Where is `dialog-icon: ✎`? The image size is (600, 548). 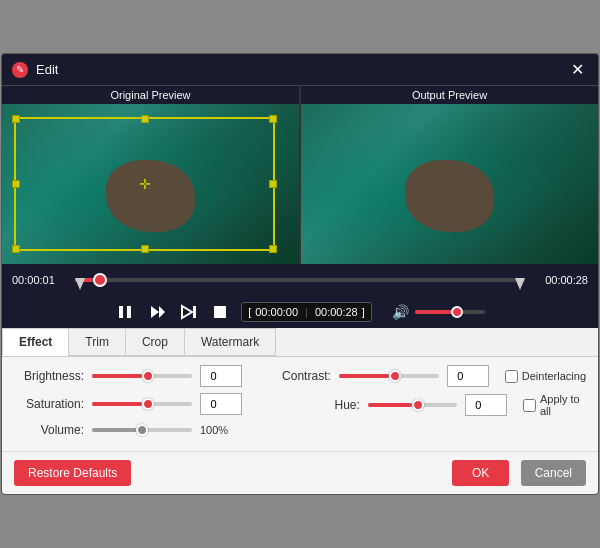 dialog-icon: ✎ is located at coordinates (20, 70).